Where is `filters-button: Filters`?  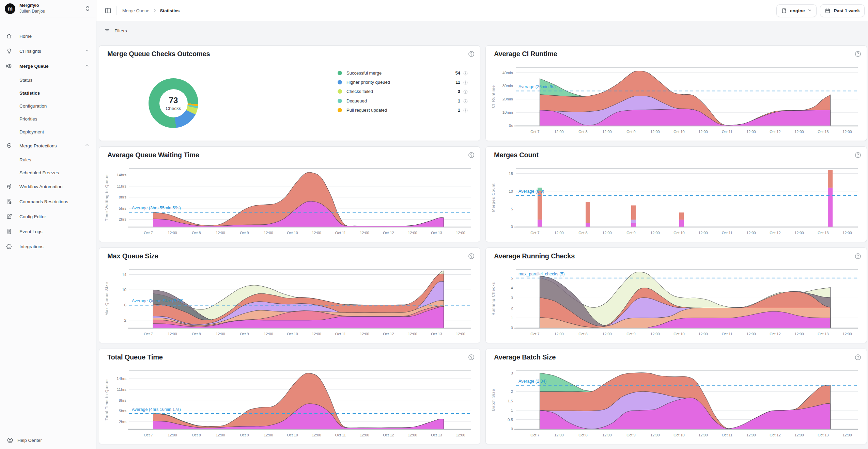
filters-button: Filters is located at coordinates (116, 31).